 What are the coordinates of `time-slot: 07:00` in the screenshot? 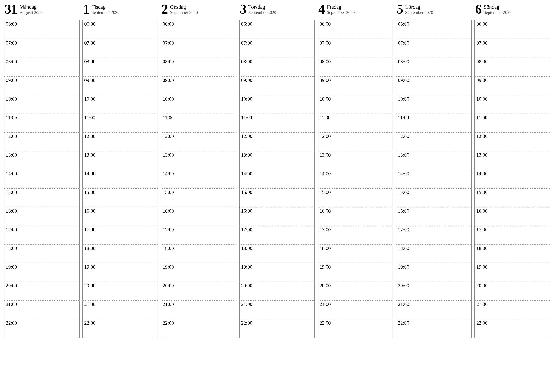 It's located at (434, 48).